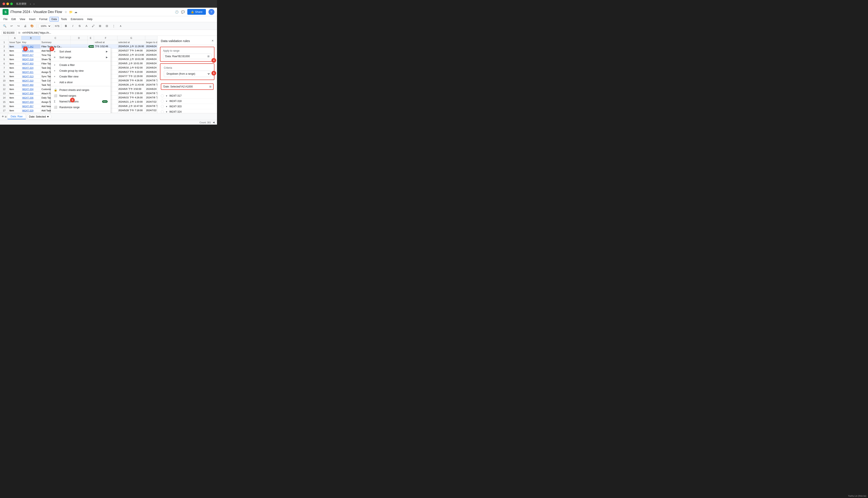 The height and width of the screenshot is (498, 868). Describe the element at coordinates (131, 72) in the screenshot. I see `cell: 2024/6/17 下午 4:23:00` at that location.